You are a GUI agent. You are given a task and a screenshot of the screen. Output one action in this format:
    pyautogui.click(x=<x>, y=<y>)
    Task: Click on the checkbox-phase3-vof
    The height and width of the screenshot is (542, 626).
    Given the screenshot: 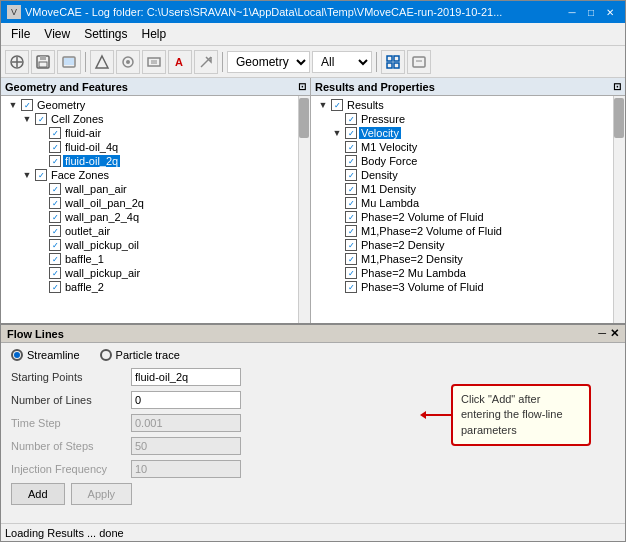 What is the action you would take?
    pyautogui.click(x=351, y=287)
    